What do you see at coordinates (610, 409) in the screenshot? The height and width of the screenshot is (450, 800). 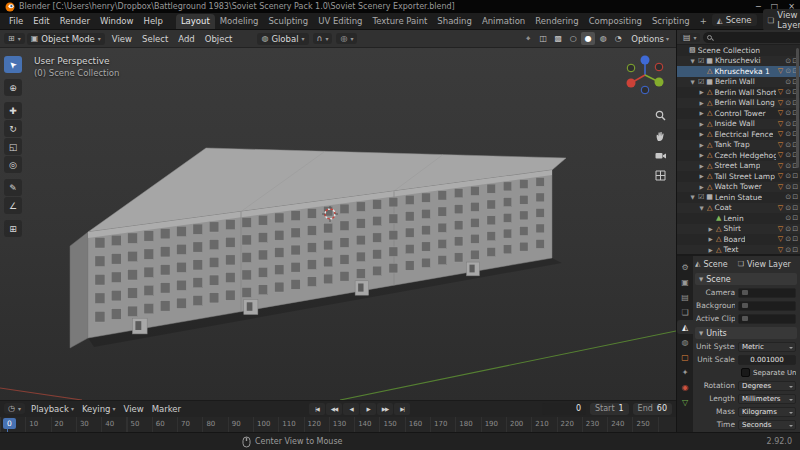 I see `frame-start-field: Start1` at bounding box center [610, 409].